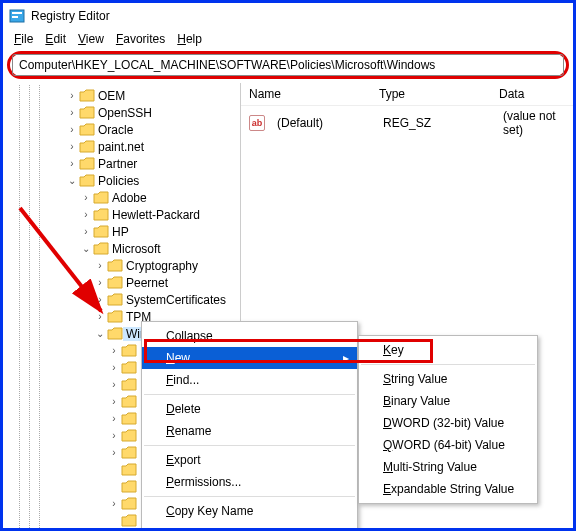  What do you see at coordinates (112, 96) in the screenshot?
I see `tree-node-label: OEM` at bounding box center [112, 96].